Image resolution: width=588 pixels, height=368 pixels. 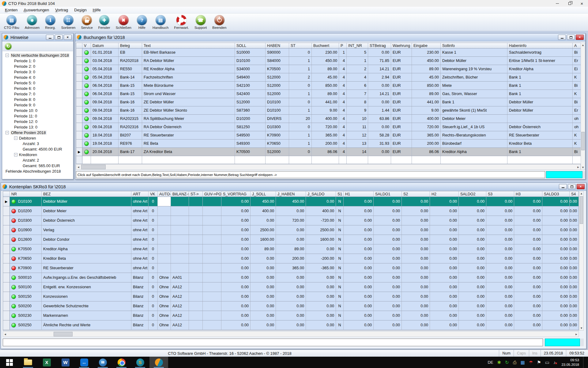 What do you see at coordinates (142, 22) in the screenshot?
I see `toolbar-button-hilfe: ?Hilfe` at bounding box center [142, 22].